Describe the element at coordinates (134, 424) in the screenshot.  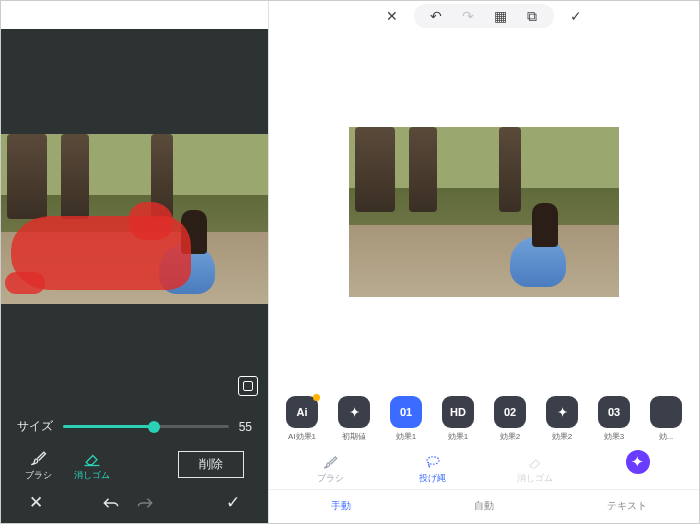
I see `size-slider-row: サイズ 55` at that location.